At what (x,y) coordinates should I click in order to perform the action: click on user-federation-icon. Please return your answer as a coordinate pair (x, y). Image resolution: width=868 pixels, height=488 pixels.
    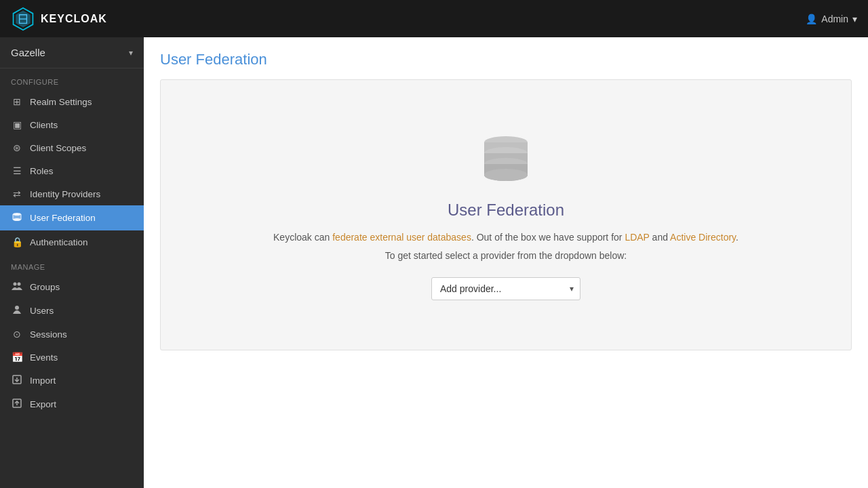
    Looking at the image, I should click on (17, 218).